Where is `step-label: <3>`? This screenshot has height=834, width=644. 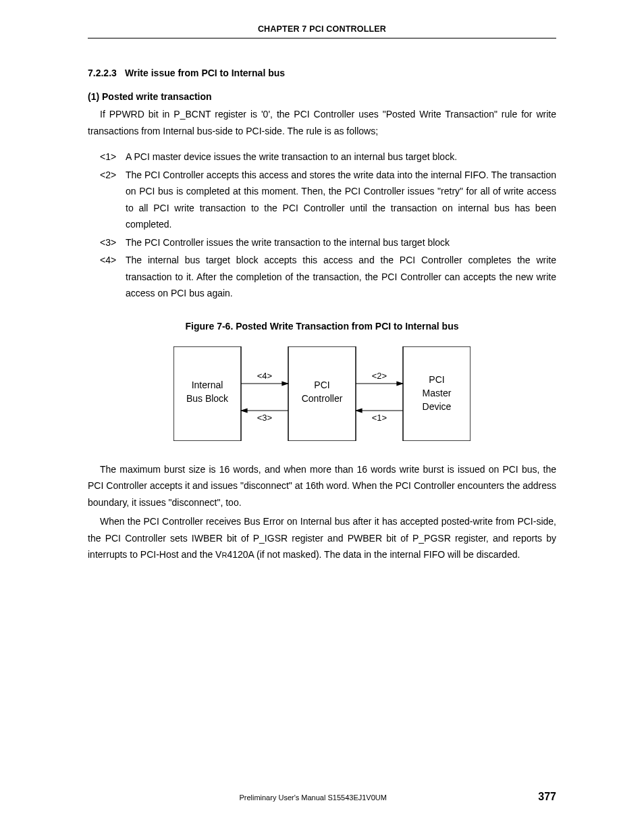 step-label: <3> is located at coordinates (107, 243).